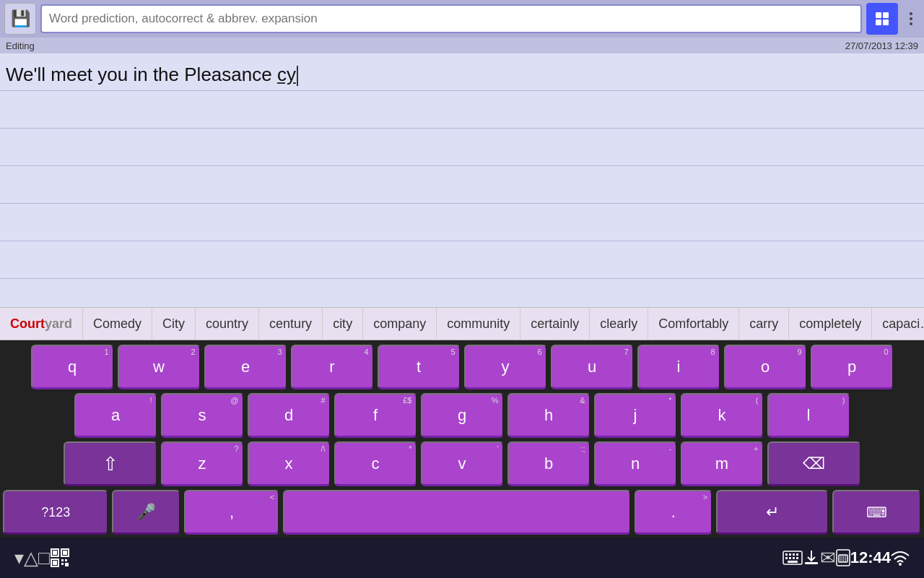  I want to click on suggestion-item-community: community, so click(479, 324).